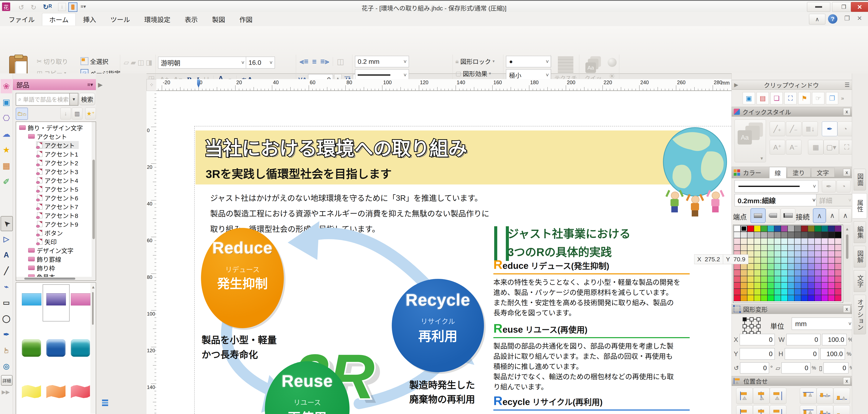 The image size is (868, 414). I want to click on menu-tab-挿入: 挿入, so click(90, 19).